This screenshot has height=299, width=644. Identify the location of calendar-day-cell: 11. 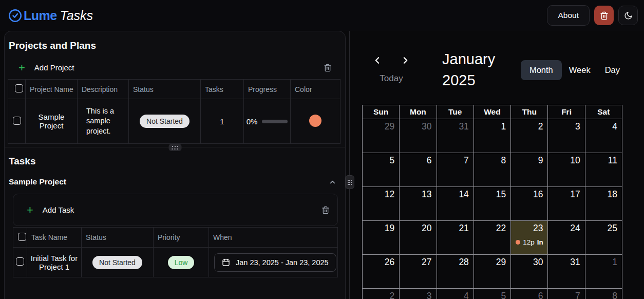
(604, 170).